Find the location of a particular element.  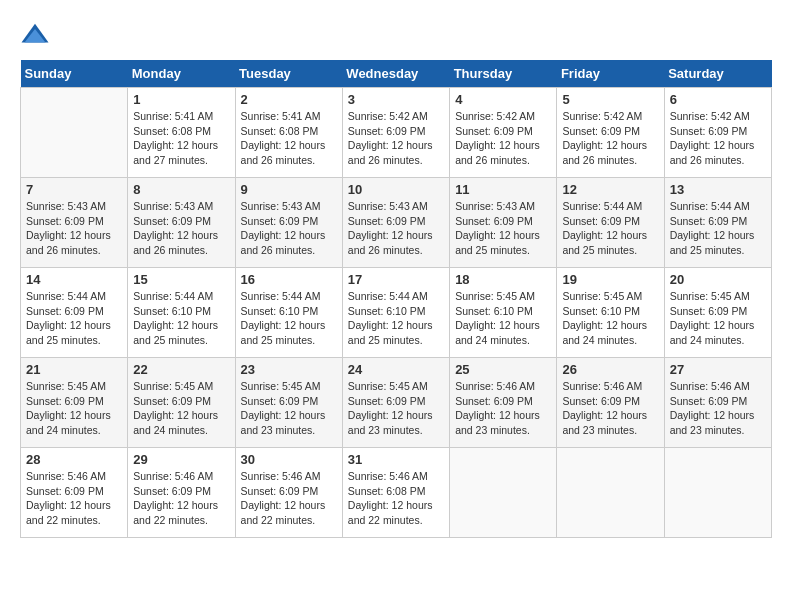

day-number: 30 is located at coordinates (289, 460).